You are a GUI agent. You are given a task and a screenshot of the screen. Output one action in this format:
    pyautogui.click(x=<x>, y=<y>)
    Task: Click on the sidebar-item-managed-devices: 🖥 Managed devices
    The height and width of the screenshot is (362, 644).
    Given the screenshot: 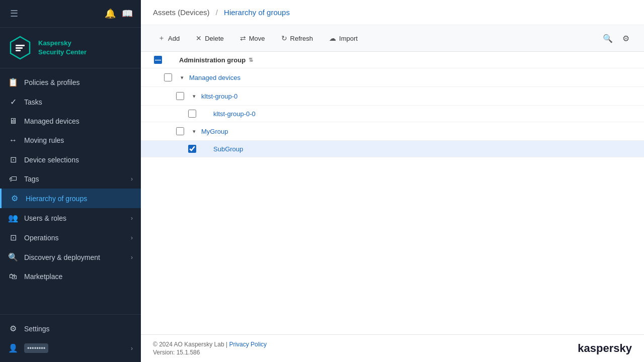 What is the action you would take?
    pyautogui.click(x=70, y=121)
    